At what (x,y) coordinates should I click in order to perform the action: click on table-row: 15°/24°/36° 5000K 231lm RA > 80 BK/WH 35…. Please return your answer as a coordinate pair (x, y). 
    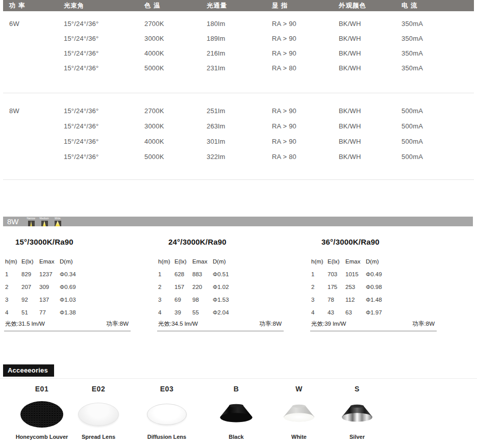
    Looking at the image, I should click on (239, 68).